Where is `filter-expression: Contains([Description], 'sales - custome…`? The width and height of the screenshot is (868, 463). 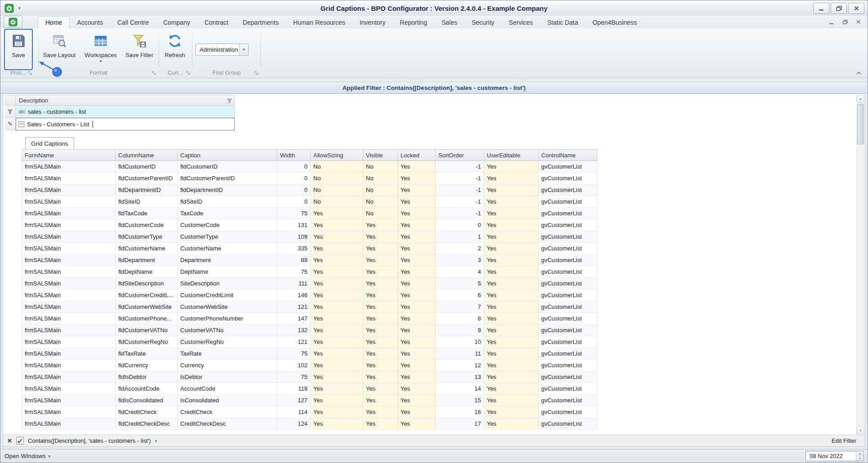
filter-expression: Contains([Description], 'sales - custome… is located at coordinates (89, 441).